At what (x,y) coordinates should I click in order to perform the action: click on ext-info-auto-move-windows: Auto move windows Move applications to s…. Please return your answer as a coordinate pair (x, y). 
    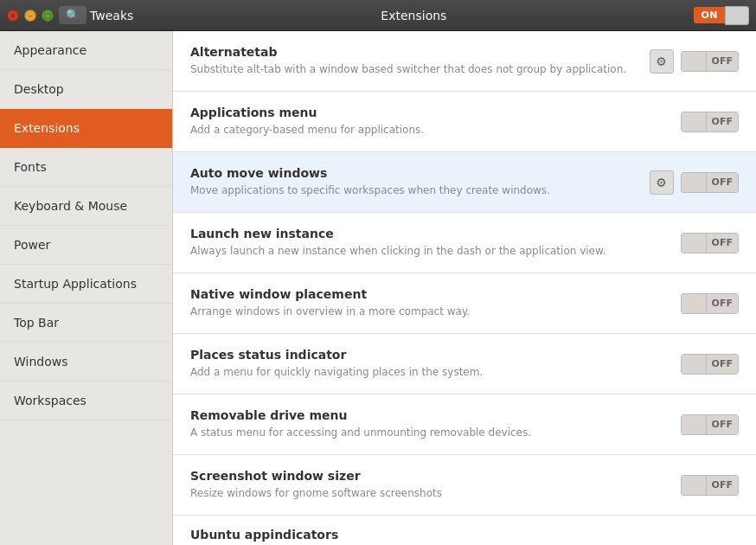
    Looking at the image, I should click on (420, 182).